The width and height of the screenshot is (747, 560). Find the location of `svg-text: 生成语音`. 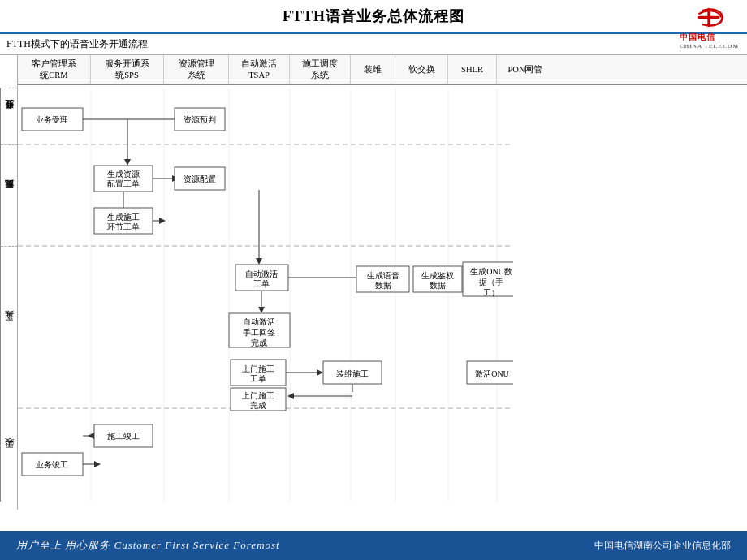

svg-text: 生成语音 is located at coordinates (383, 276).